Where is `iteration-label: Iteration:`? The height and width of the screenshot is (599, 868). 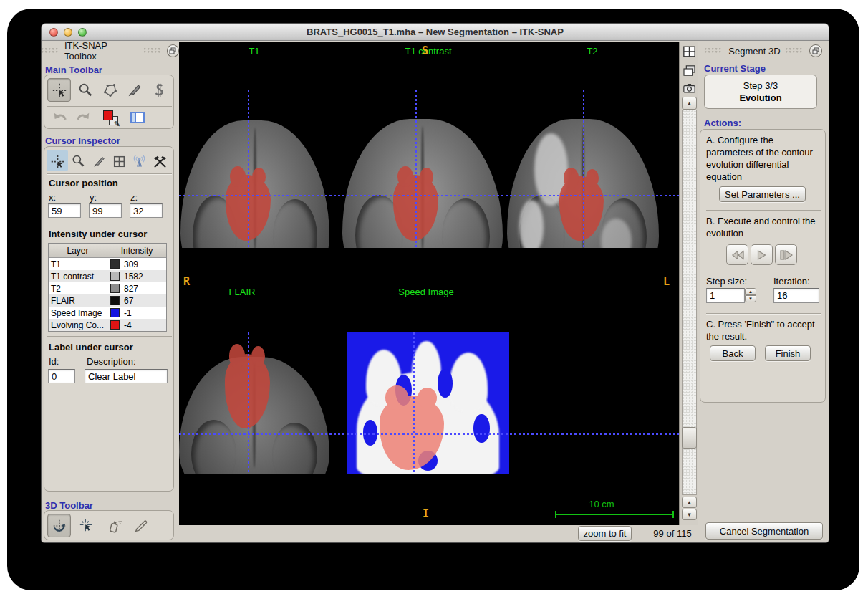
iteration-label: Iteration: is located at coordinates (792, 281).